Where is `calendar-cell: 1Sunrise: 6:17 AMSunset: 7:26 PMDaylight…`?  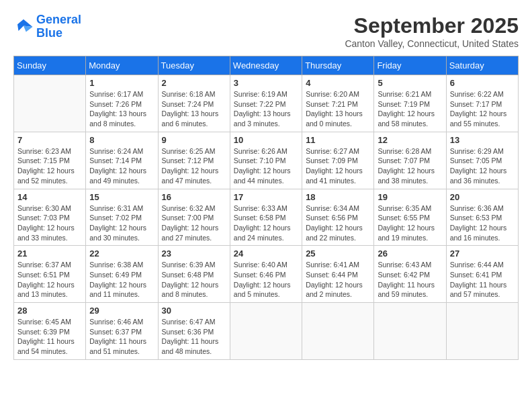 calendar-cell: 1Sunrise: 6:17 AMSunset: 7:26 PMDaylight… is located at coordinates (122, 103).